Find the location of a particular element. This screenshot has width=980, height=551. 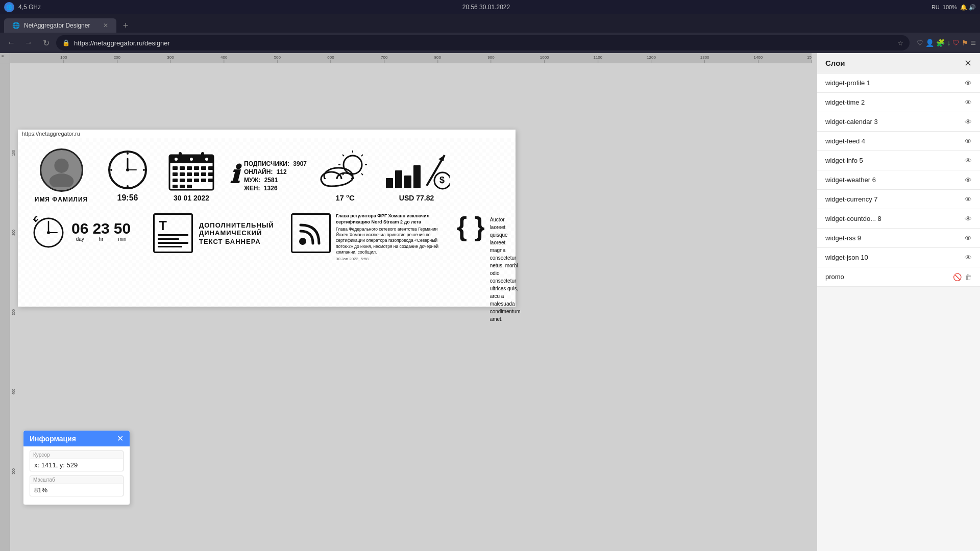

weather-svg is located at coordinates (345, 170).